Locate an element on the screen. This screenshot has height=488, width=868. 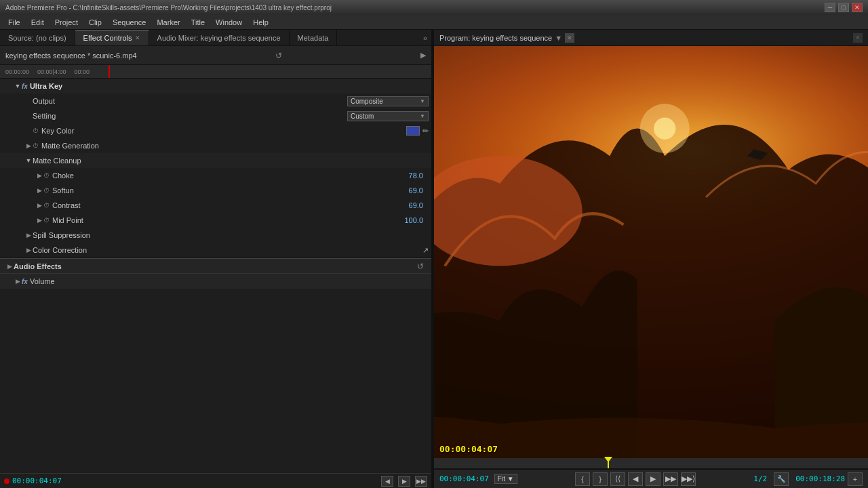
softun-expand: ▶ is located at coordinates (39, 190).